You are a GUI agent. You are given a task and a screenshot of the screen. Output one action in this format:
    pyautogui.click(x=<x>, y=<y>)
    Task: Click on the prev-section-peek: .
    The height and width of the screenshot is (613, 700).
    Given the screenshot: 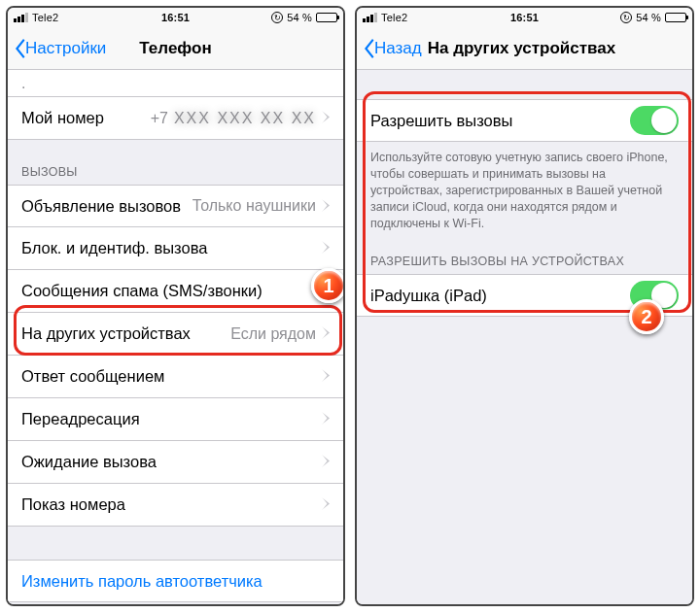 What is the action you would take?
    pyautogui.click(x=175, y=84)
    